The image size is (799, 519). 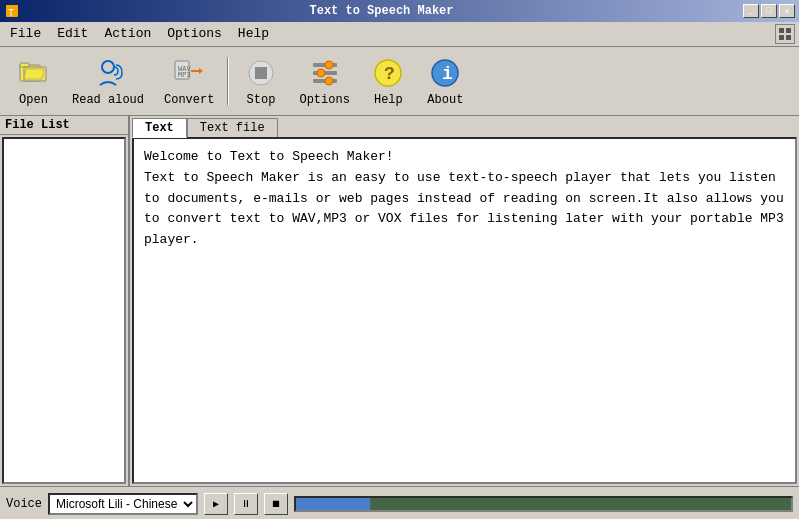 What do you see at coordinates (324, 100) in the screenshot?
I see `options-label: Options` at bounding box center [324, 100].